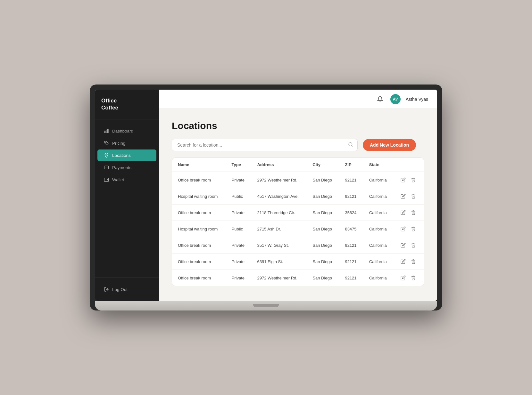 This screenshot has height=395, width=532. I want to click on sidebar-item-pricing: Pricing, so click(127, 143).